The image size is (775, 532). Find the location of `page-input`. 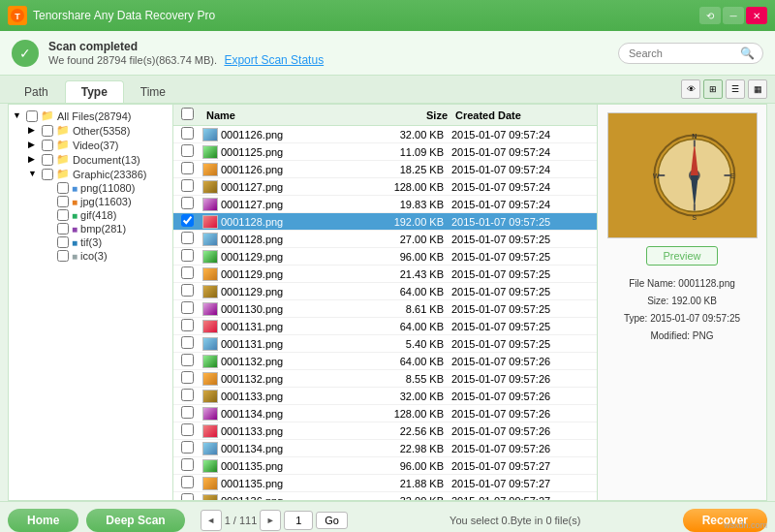

page-input is located at coordinates (298, 520).